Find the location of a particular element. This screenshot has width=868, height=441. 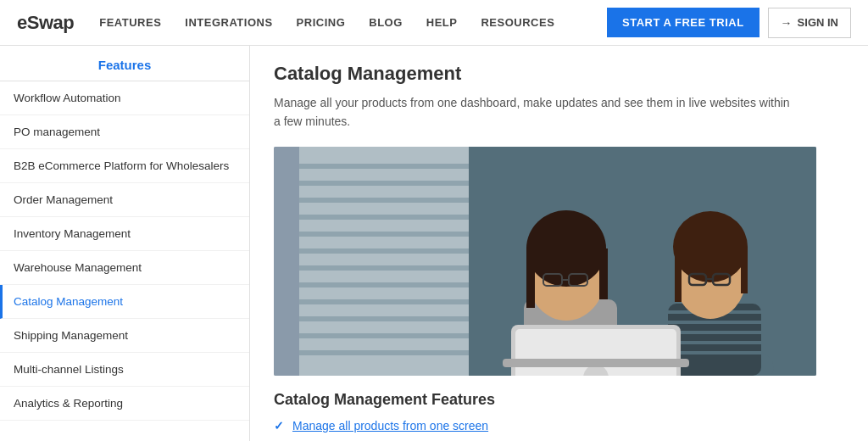

sidebar-item-inventory-management: Inventory Management is located at coordinates (125, 234).